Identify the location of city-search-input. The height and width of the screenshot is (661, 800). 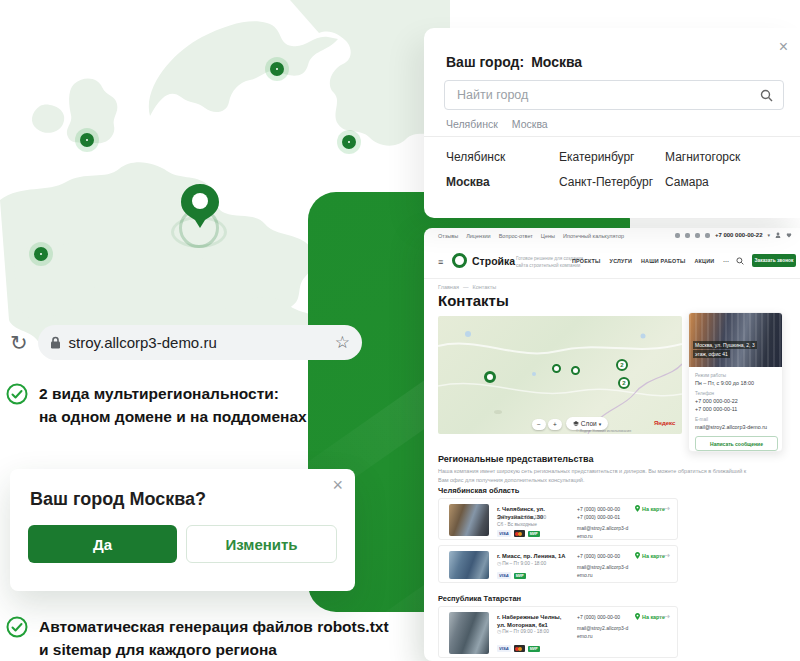
(608, 95).